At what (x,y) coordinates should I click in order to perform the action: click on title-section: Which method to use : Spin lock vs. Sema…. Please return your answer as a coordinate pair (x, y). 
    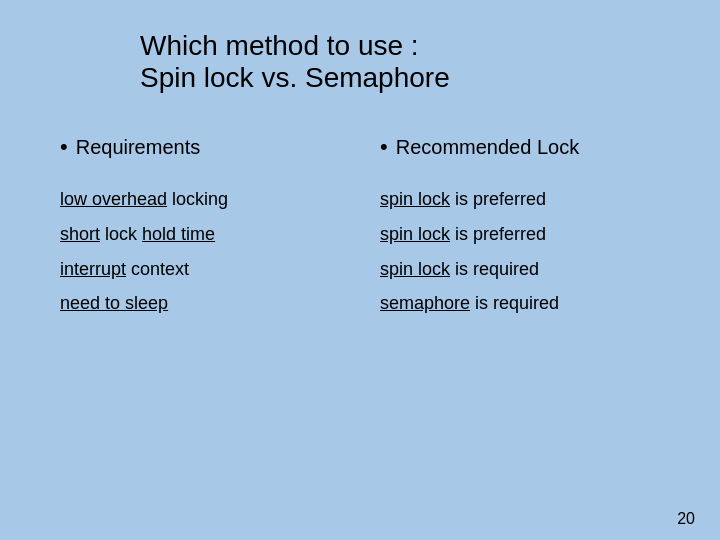
    Looking at the image, I should click on (360, 62).